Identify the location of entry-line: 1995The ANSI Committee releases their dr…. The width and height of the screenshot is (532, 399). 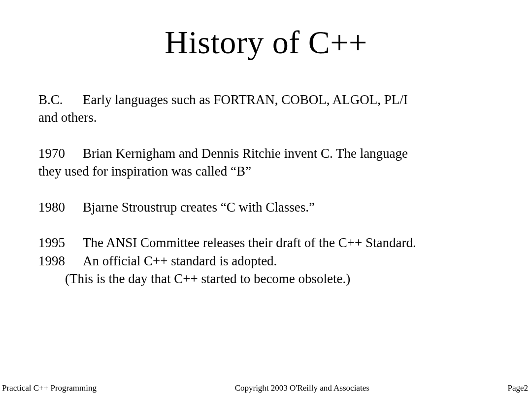
(268, 243).